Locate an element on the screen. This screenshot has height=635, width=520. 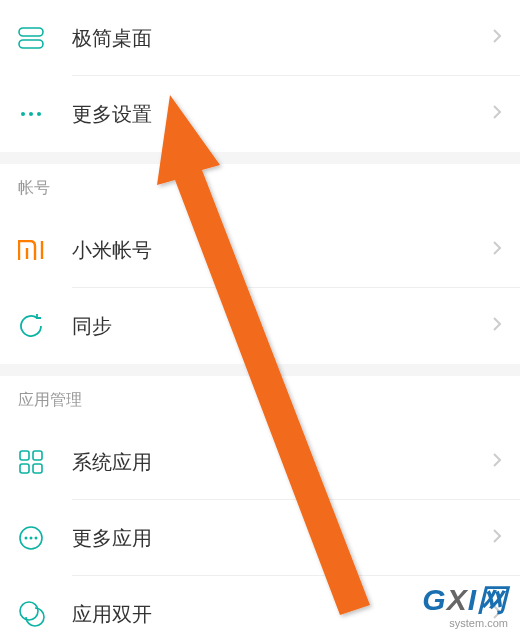
row-label: 应用双开 is located at coordinates (282, 614).